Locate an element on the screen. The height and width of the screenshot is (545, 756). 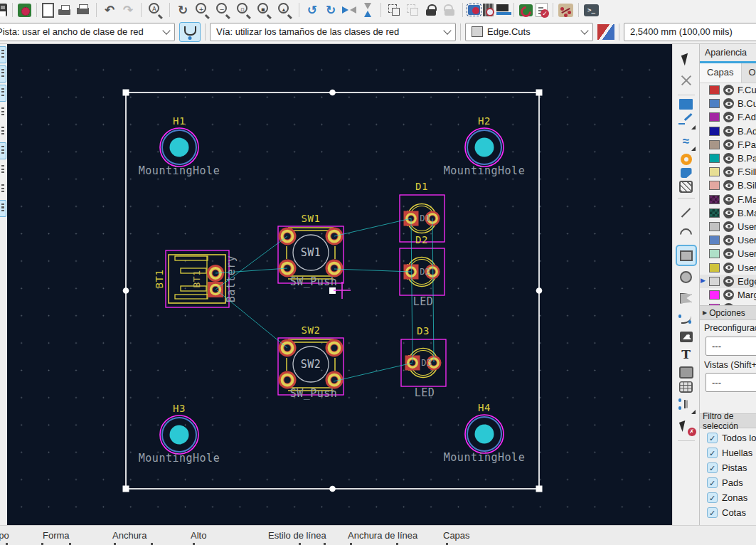
layer-row-user-eco1: User.Eco1 is located at coordinates (728, 253).